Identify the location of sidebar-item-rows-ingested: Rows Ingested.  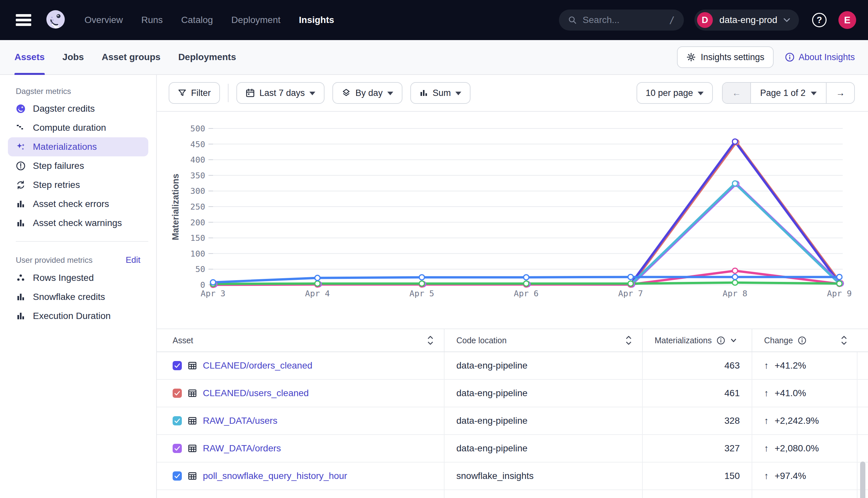
(78, 278).